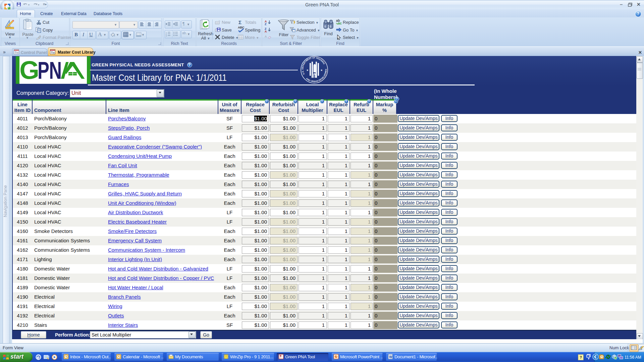 Image resolution: width=644 pixels, height=362 pixels. I want to click on svg-text: e, so click(38, 357).